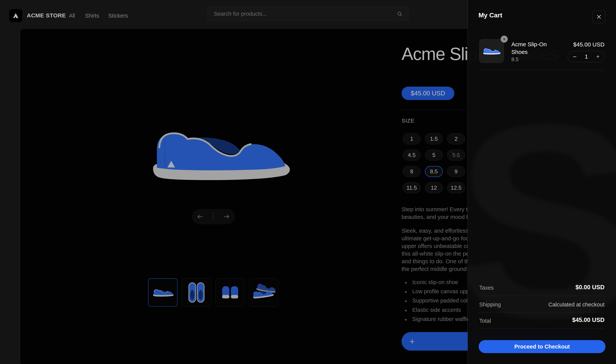 Image resolution: width=616 pixels, height=364 pixels. Describe the element at coordinates (542, 347) in the screenshot. I see `checkout-button: Proceed to Checkout` at that location.